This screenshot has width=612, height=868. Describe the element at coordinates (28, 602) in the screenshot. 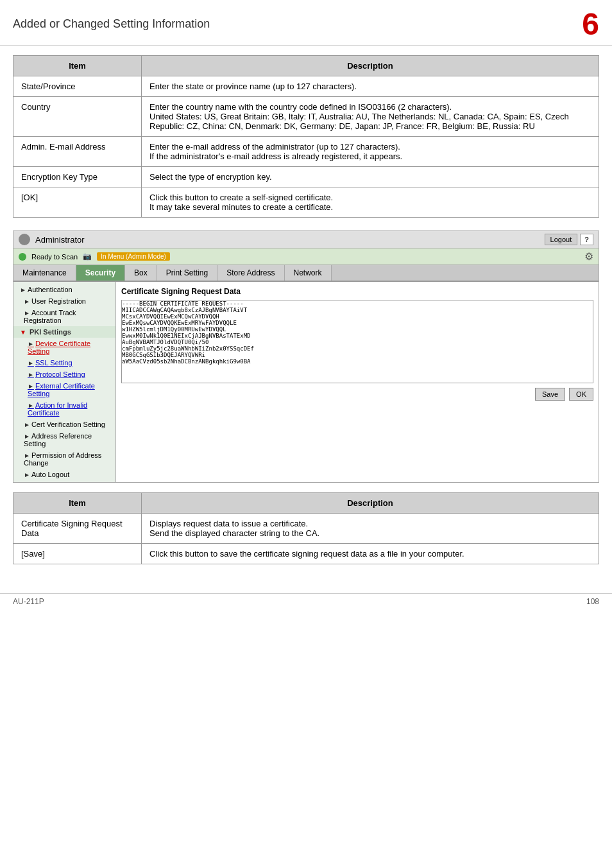

I see `footer-model: AU-211P` at that location.